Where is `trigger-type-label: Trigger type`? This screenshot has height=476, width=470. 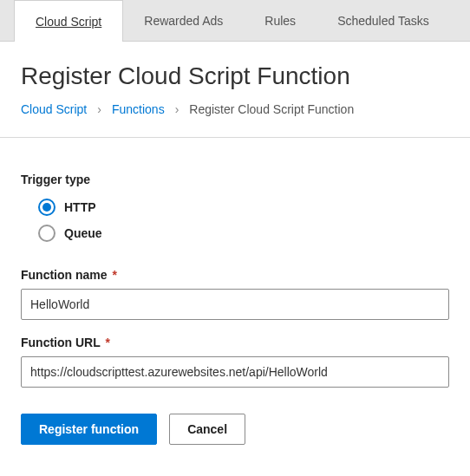
trigger-type-label: Trigger type is located at coordinates (235, 179).